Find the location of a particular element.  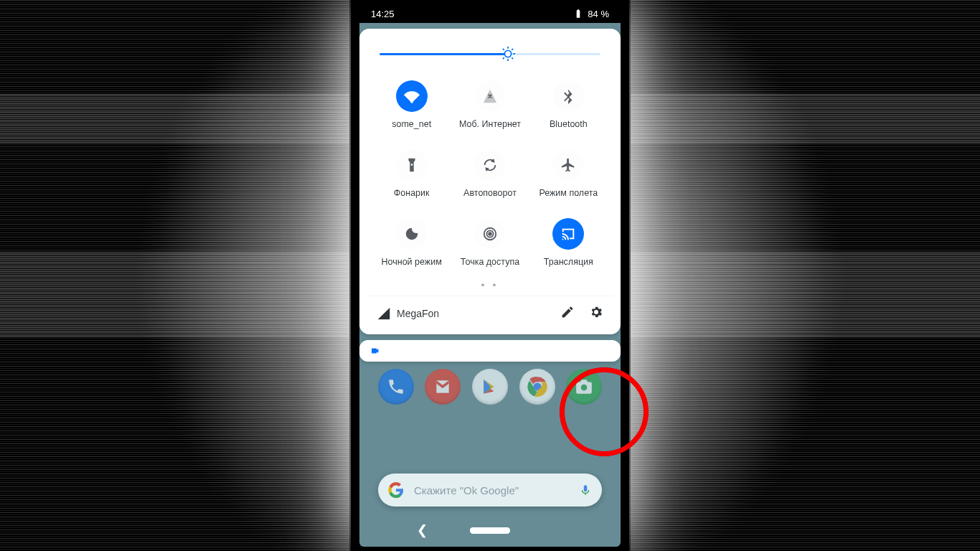

status-bar: 14:25 84 % is located at coordinates (490, 14).